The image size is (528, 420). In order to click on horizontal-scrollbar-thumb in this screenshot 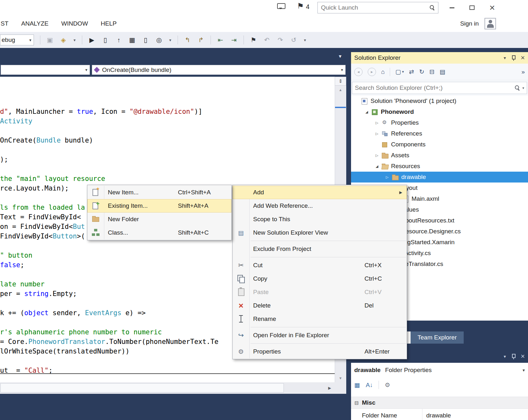, I will do `click(142, 388)`.